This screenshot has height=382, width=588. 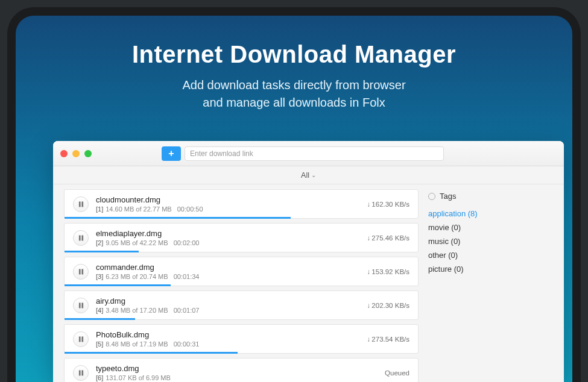 What do you see at coordinates (100, 310) in the screenshot?
I see `download-index: [4]` at bounding box center [100, 310].